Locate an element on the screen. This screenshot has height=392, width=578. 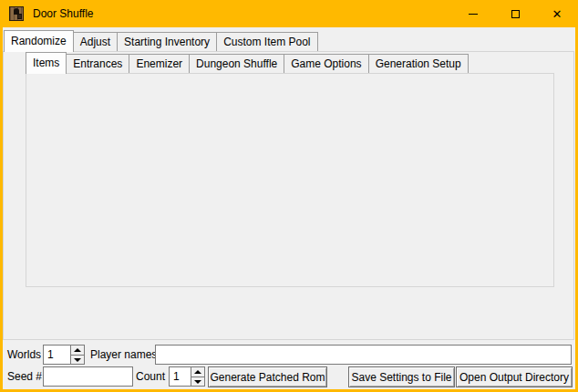
count-spinner: 1 is located at coordinates (187, 377).